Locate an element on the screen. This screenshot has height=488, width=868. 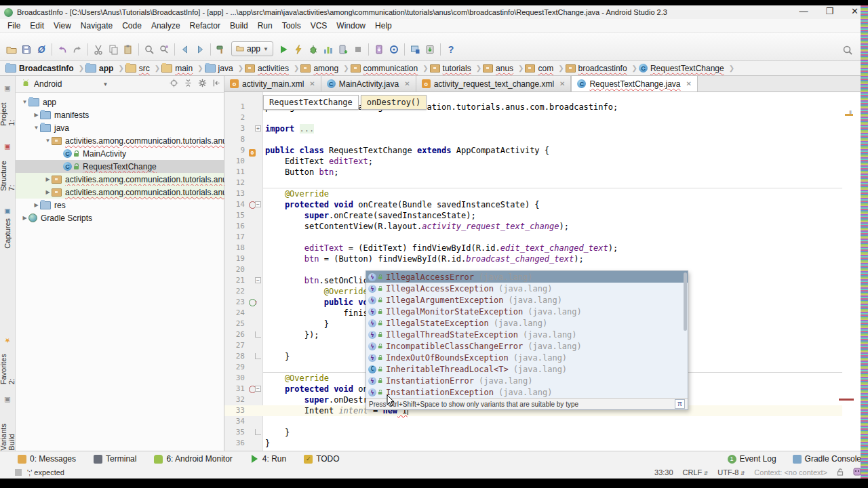
lock-status-icon is located at coordinates (840, 473).